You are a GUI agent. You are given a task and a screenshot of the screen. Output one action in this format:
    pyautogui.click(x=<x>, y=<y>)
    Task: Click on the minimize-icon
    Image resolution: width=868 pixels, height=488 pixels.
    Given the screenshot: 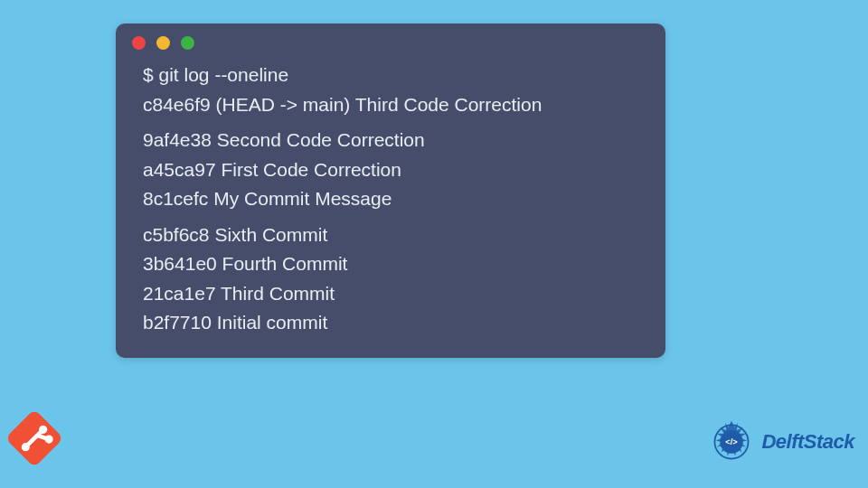 What is the action you would take?
    pyautogui.click(x=163, y=43)
    